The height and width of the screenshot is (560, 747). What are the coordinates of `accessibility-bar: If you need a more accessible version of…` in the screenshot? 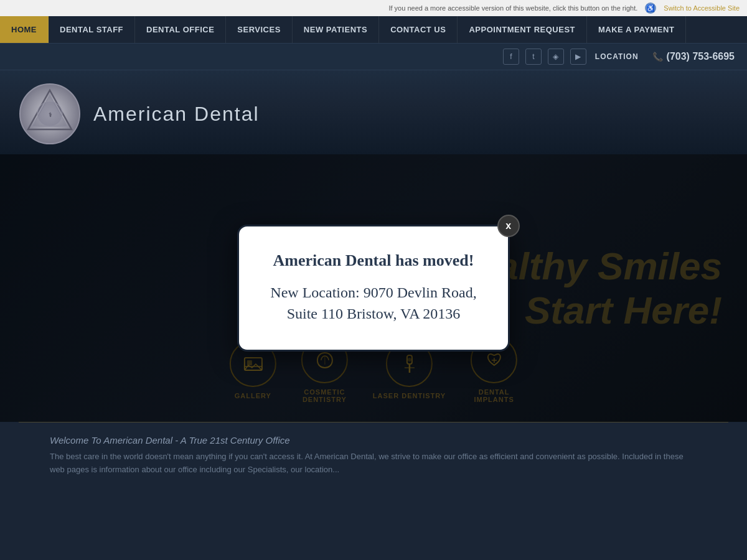 It's located at (374, 8).